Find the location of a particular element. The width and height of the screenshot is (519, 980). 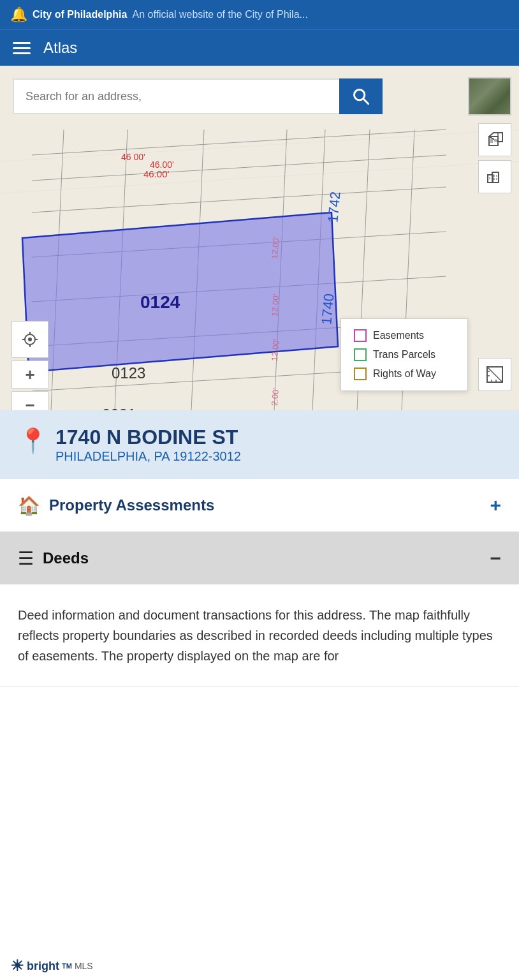

property-assessments-toggle: + is located at coordinates (495, 505).